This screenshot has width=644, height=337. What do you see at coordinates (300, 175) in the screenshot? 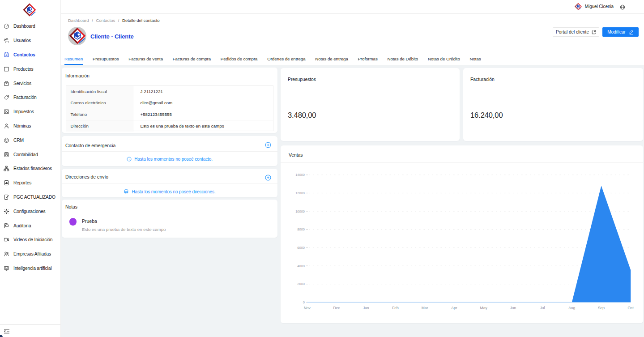
I see `svg-text: 14000` at bounding box center [300, 175].